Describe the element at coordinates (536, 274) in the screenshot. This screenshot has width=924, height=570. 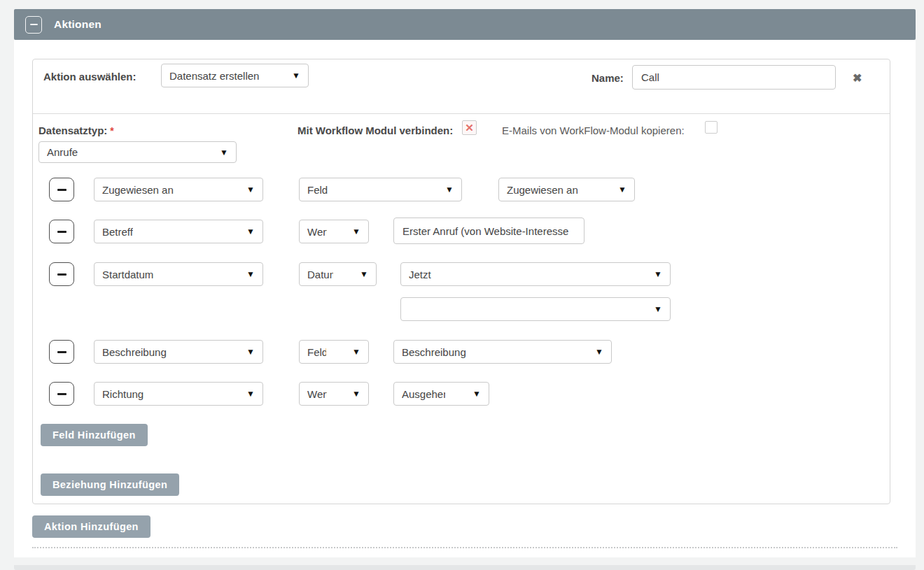
I see `value-select: Jetzt ▼` at that location.